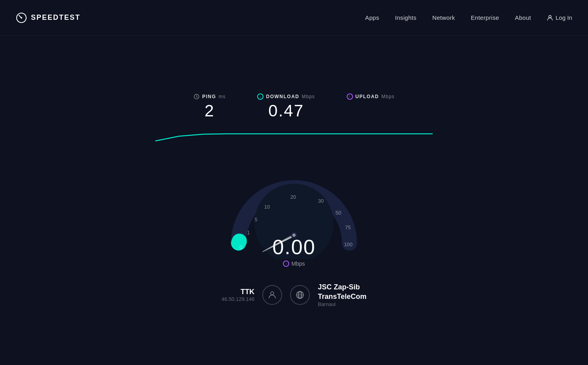  I want to click on svg-text: 20, so click(293, 197).